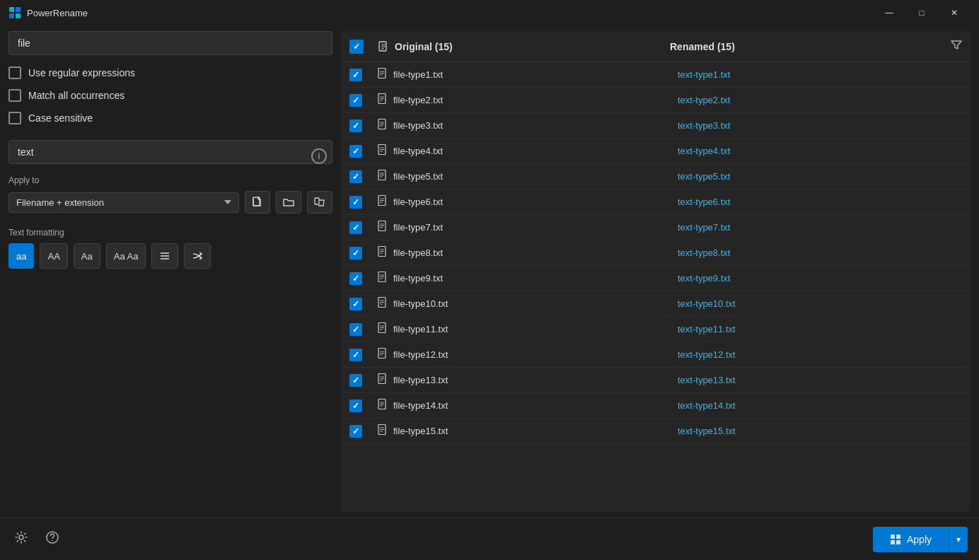 The image size is (979, 560). I want to click on shuffle-button, so click(197, 256).